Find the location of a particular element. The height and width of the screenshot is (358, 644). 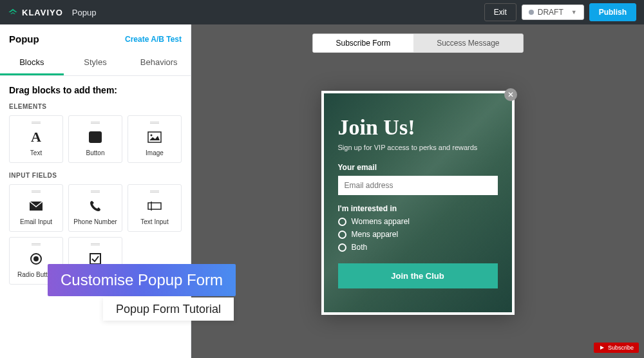

status-dropdown: DRAFT ▼ is located at coordinates (553, 12).